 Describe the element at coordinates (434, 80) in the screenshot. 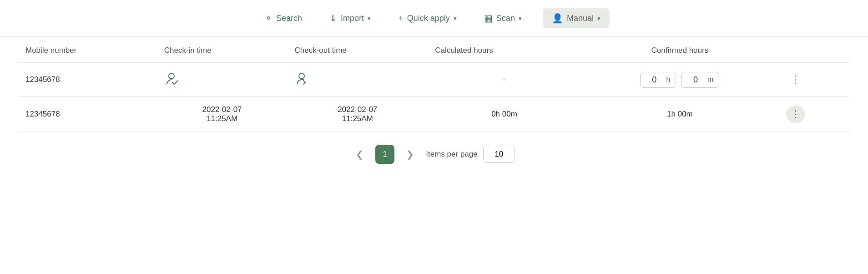

I see `table-row: 12345678` at that location.